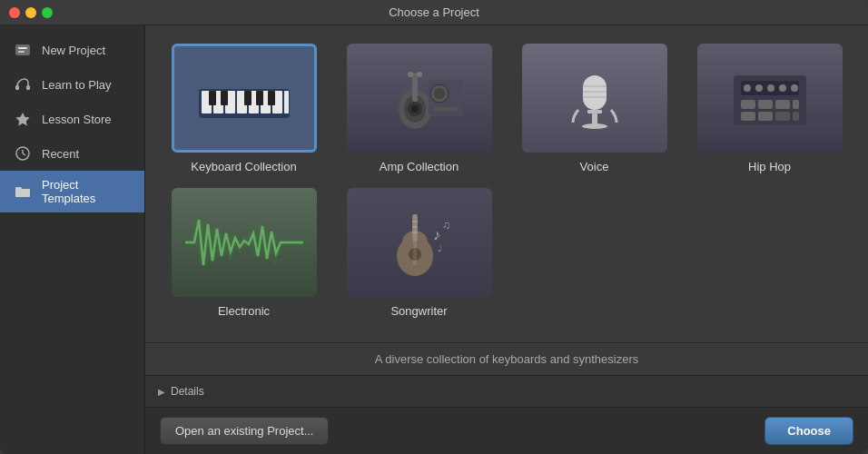 This screenshot has width=868, height=454. Describe the element at coordinates (770, 98) in the screenshot. I see `hip-hop-icon` at that location.